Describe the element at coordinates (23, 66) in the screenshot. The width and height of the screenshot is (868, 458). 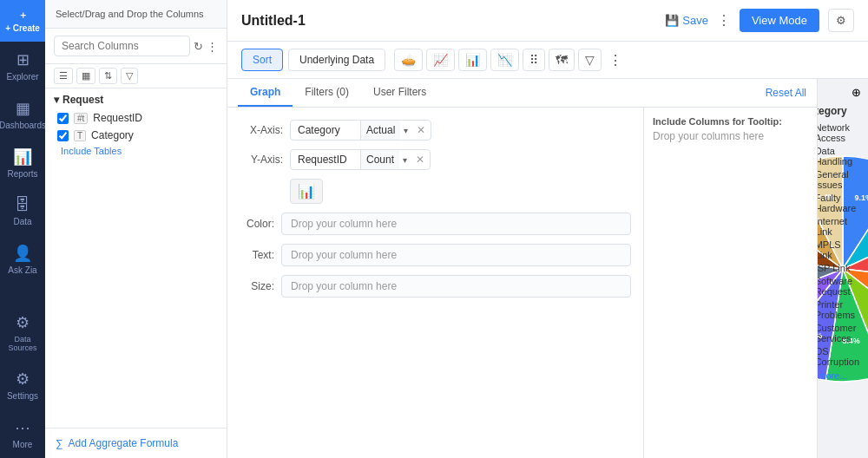
I see `sidebar-item-explorer: ⊞ Explorer` at that location.